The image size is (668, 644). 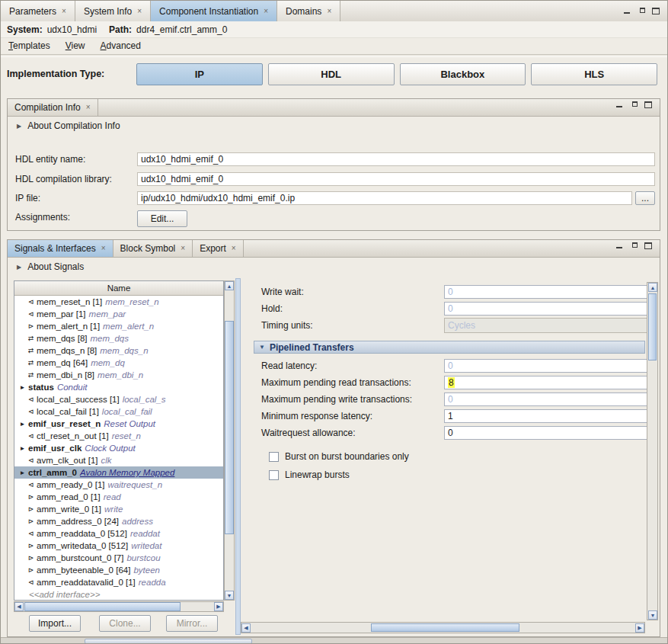 What do you see at coordinates (652, 451) in the screenshot?
I see `properties-scrollbar-vertical: ▲ ▼` at bounding box center [652, 451].